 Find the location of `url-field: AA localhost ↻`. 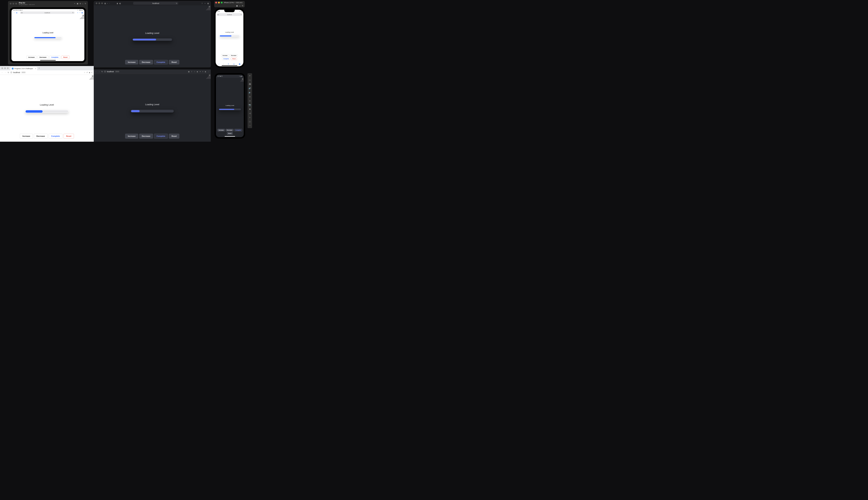

url-field: AA localhost ↻ is located at coordinates (229, 14).